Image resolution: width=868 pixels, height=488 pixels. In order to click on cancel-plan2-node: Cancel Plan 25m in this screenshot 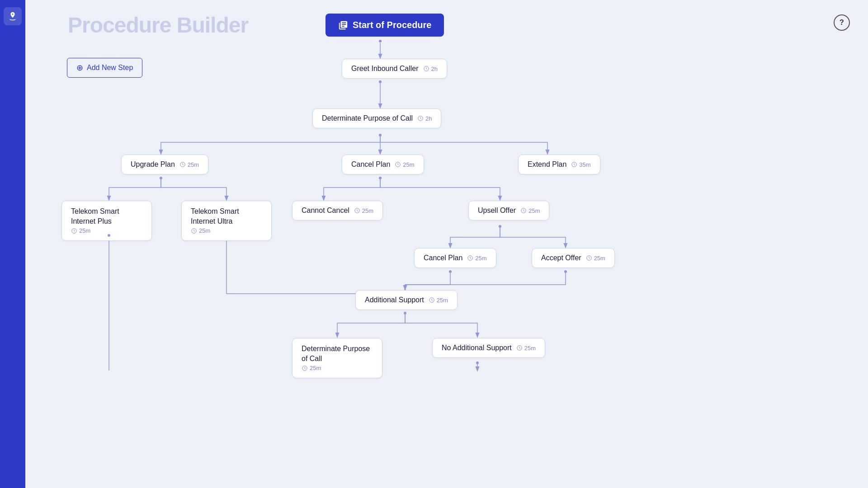, I will do `click(455, 258)`.